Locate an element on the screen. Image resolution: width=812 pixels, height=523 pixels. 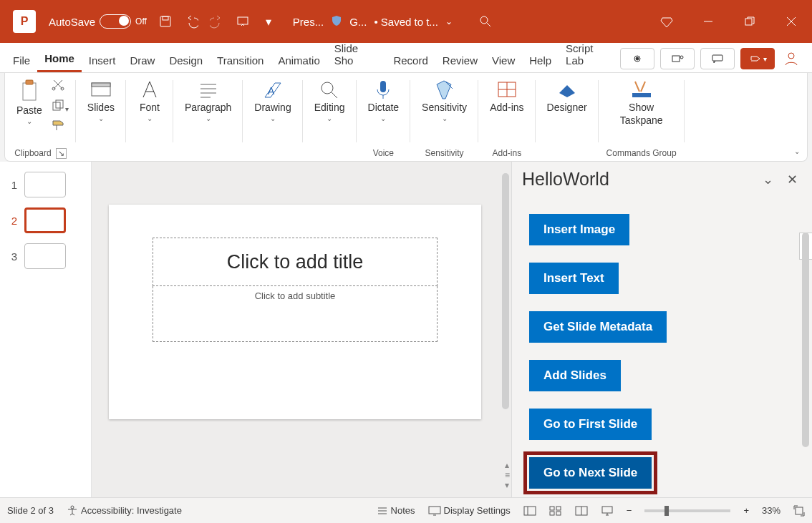
restore-button is located at coordinates (750, 21).